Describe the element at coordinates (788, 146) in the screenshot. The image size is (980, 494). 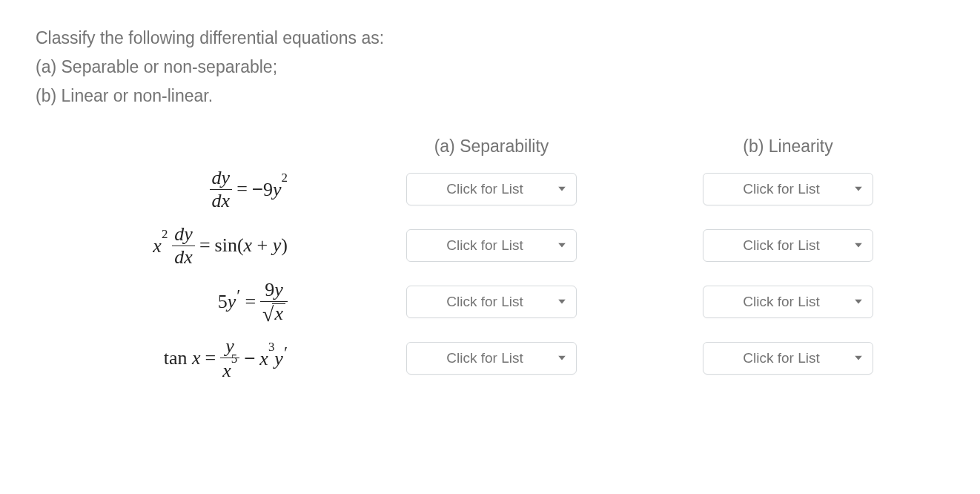
I see `header-linearity: (b) Linearity` at that location.